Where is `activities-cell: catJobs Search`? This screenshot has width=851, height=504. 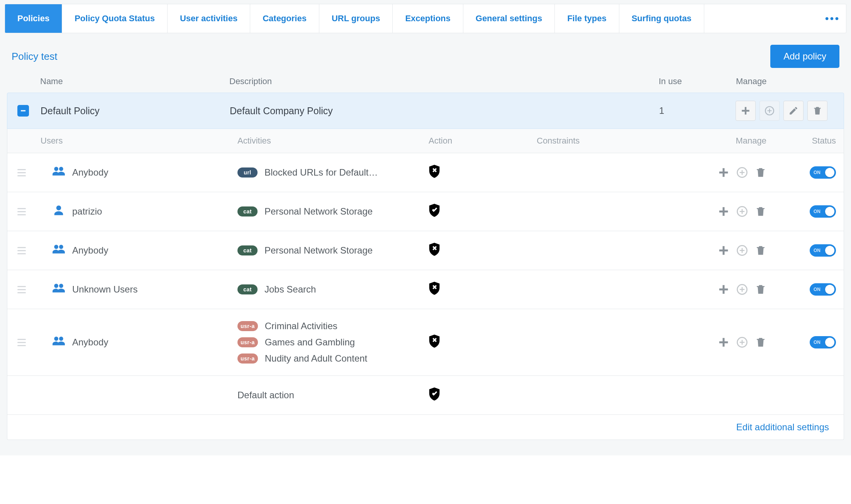 activities-cell: catJobs Search is located at coordinates (333, 289).